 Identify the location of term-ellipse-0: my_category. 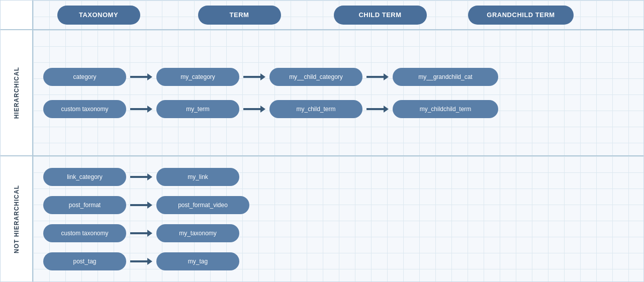
(198, 77).